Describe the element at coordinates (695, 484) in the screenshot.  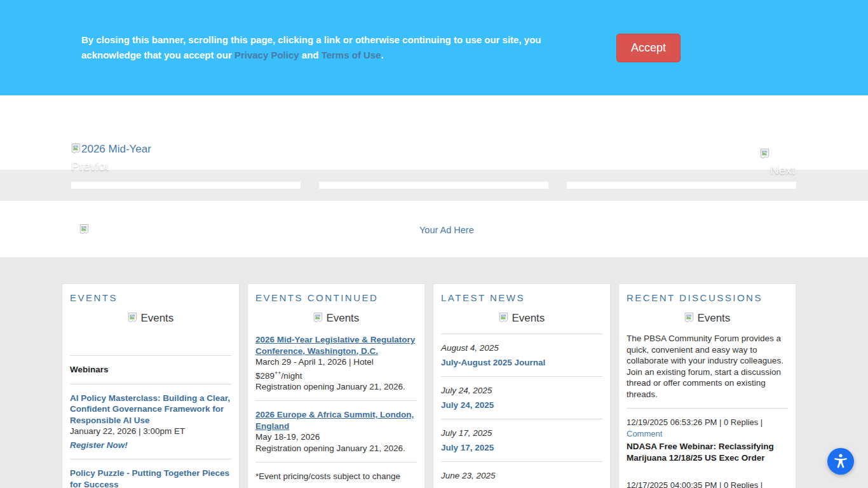
I see `discussion-timestamp: 12/17/2025 04:00:35 PM | 0 Replies |` at that location.